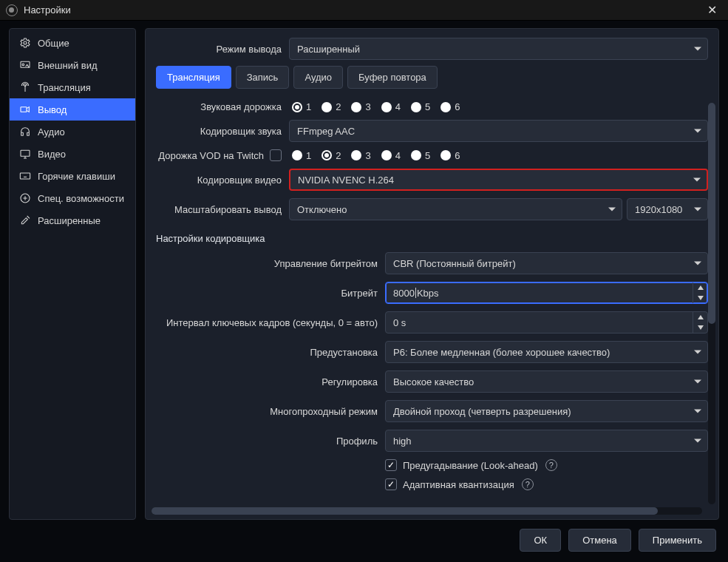 The image size is (728, 562). I want to click on titlebar: Настройки ✕, so click(364, 10).